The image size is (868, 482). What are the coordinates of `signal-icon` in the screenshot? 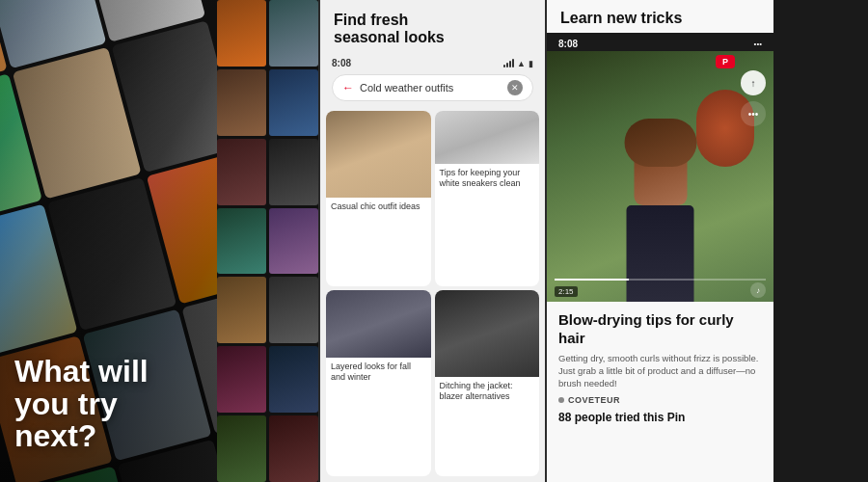 It's located at (509, 64).